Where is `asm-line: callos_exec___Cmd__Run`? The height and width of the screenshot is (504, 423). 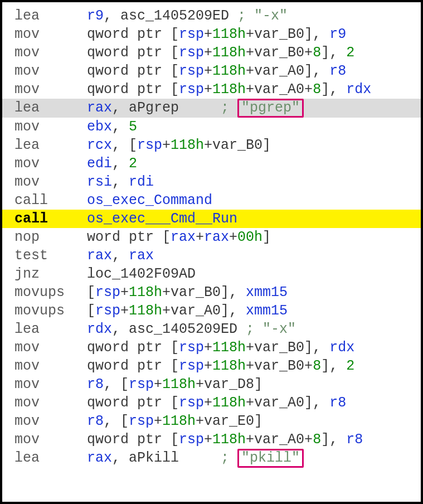 asm-line: callos_exec___Cmd__Run is located at coordinates (212, 219).